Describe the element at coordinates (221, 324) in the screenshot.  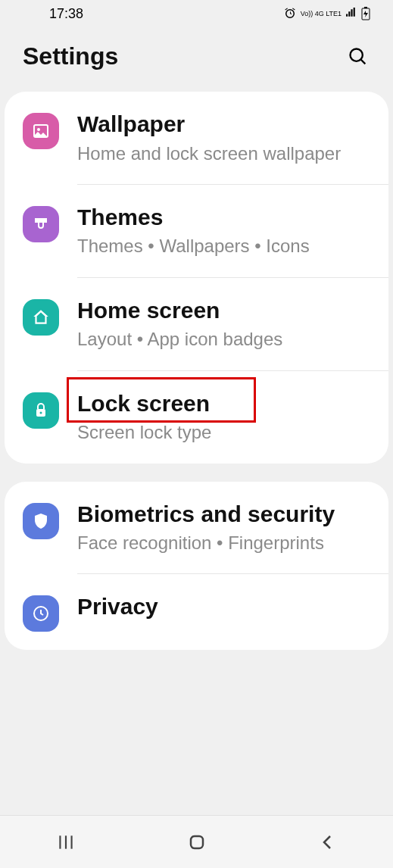
I see `item-content: Home screen Layout • App icon badges` at that location.